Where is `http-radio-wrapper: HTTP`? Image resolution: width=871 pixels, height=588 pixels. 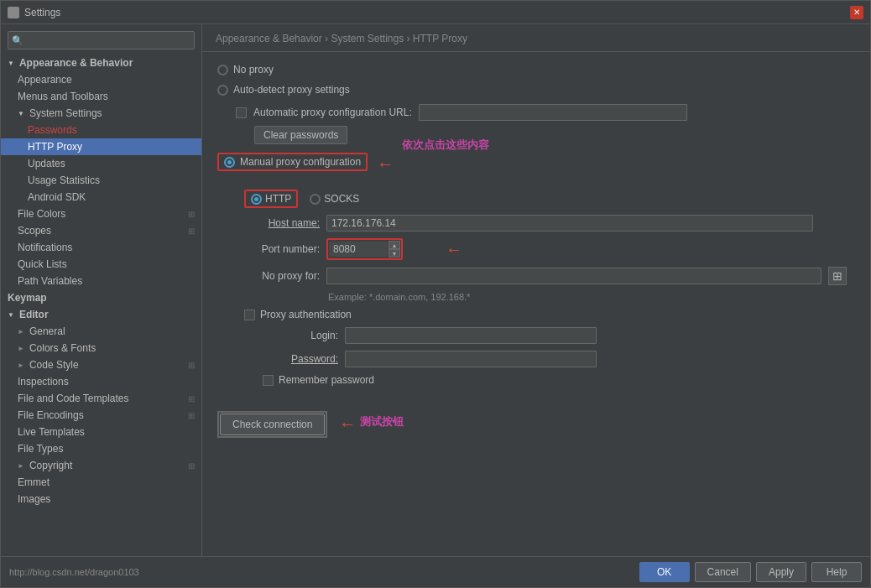 http-radio-wrapper: HTTP is located at coordinates (271, 199).